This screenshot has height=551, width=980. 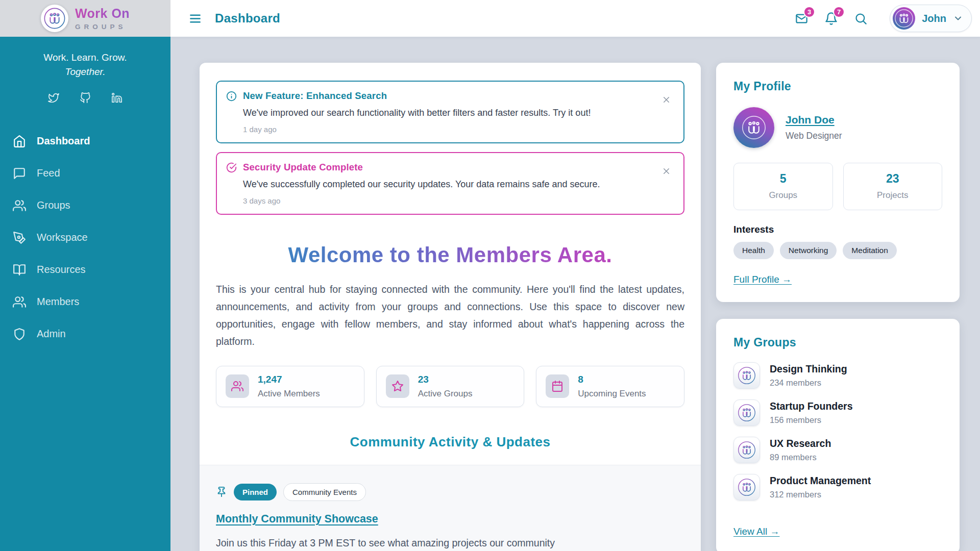 What do you see at coordinates (756, 532) in the screenshot?
I see `view-all-groups-link: View All →` at bounding box center [756, 532].